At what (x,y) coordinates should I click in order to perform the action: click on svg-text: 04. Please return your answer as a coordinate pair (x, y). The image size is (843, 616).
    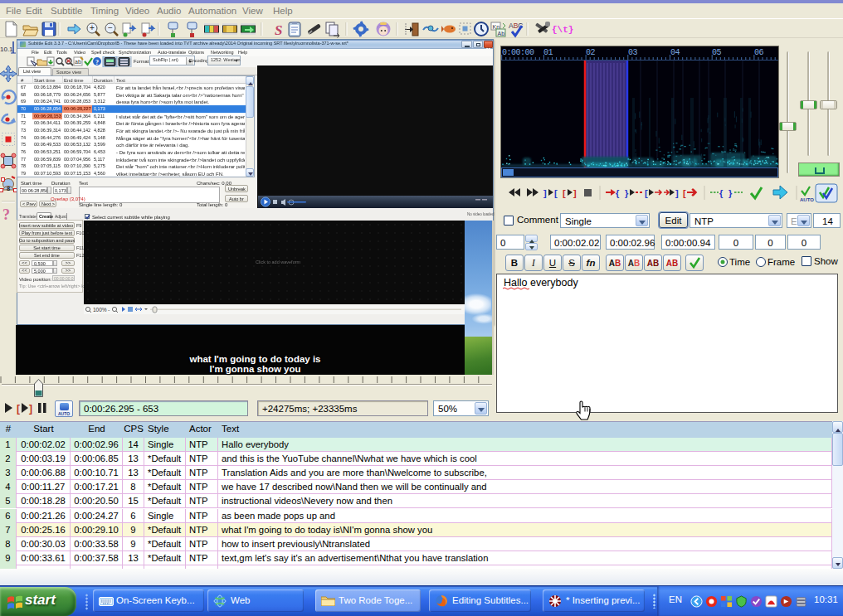
    Looking at the image, I should click on (675, 53).